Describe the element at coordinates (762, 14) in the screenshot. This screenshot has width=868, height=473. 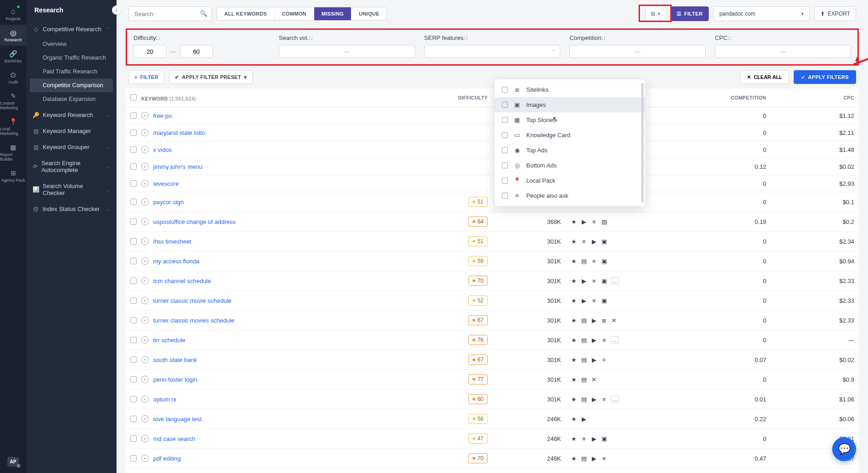
I see `domain-select: pandadoc.com▾` at that location.